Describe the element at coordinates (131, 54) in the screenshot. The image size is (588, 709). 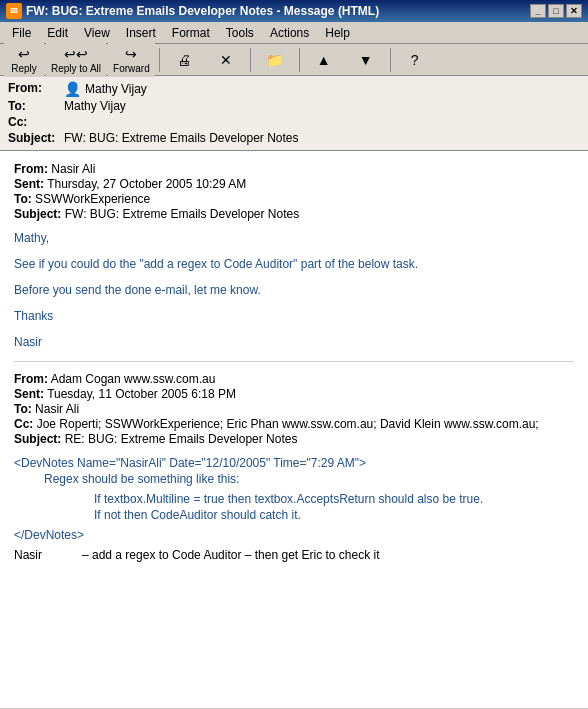
I see `forward-icon: ↪` at that location.